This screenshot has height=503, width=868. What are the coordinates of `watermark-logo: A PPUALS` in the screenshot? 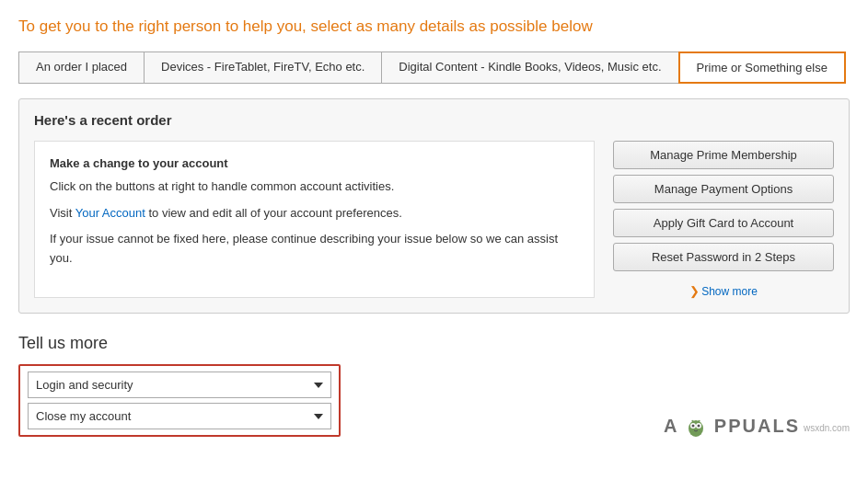 It's located at (732, 427).